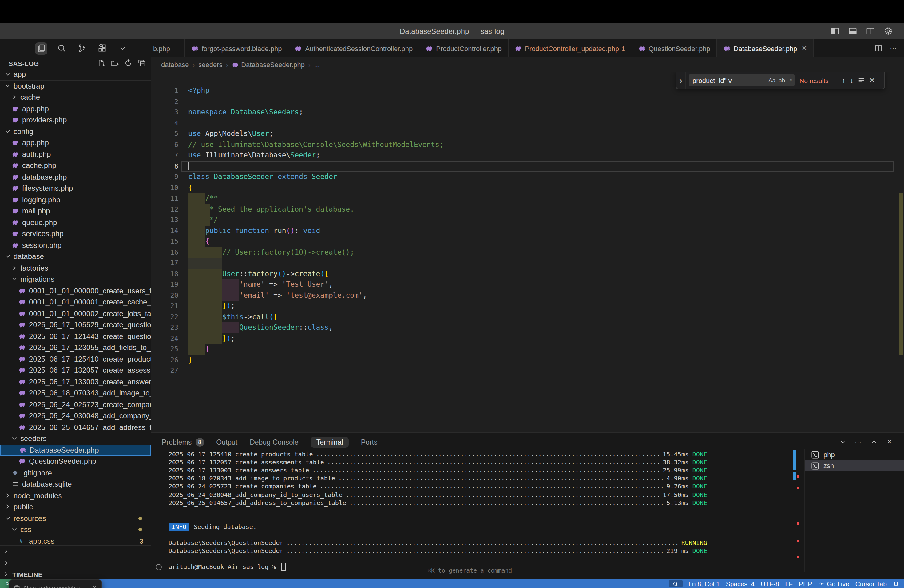  Describe the element at coordinates (237, 49) in the screenshot. I see `tab-forgot-password-blade-php: forgot-password.blade.php` at that location.